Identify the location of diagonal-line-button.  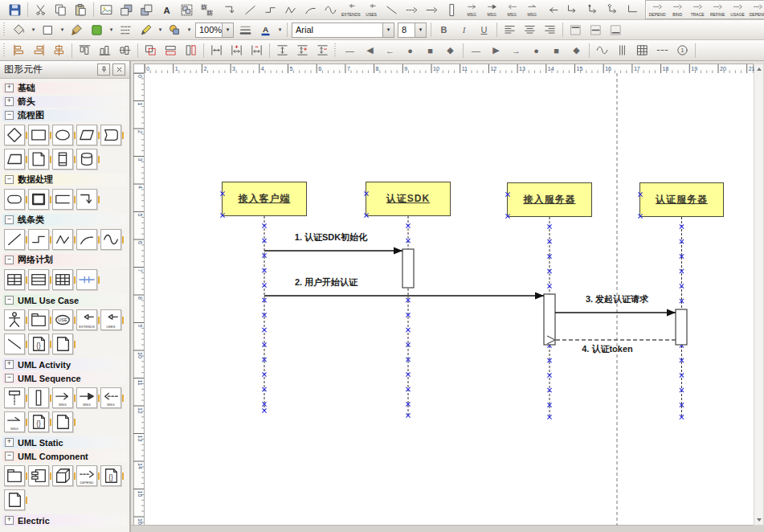
(392, 10).